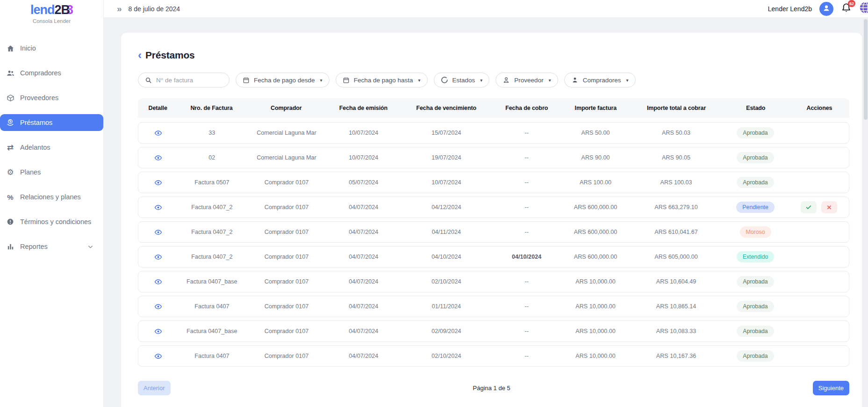 This screenshot has width=868, height=407. What do you see at coordinates (364, 207) in the screenshot?
I see `issue-date: 04/07/2024` at bounding box center [364, 207].